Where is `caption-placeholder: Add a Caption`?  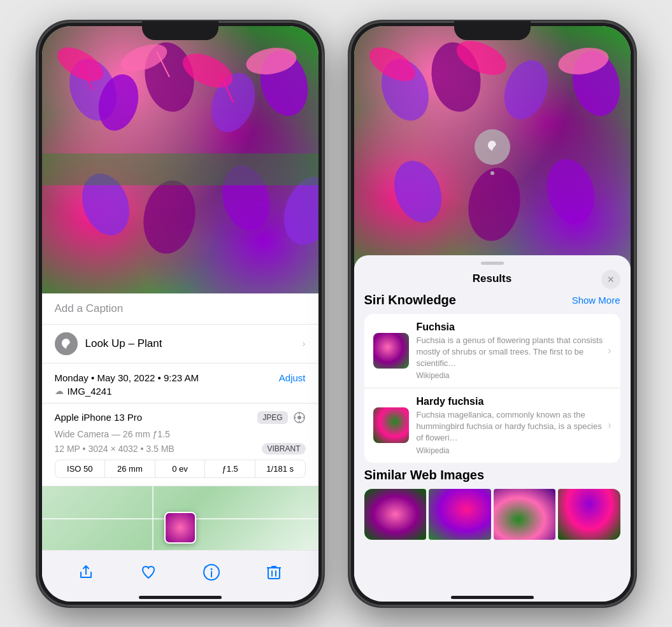
caption-placeholder: Add a Caption is located at coordinates (89, 308).